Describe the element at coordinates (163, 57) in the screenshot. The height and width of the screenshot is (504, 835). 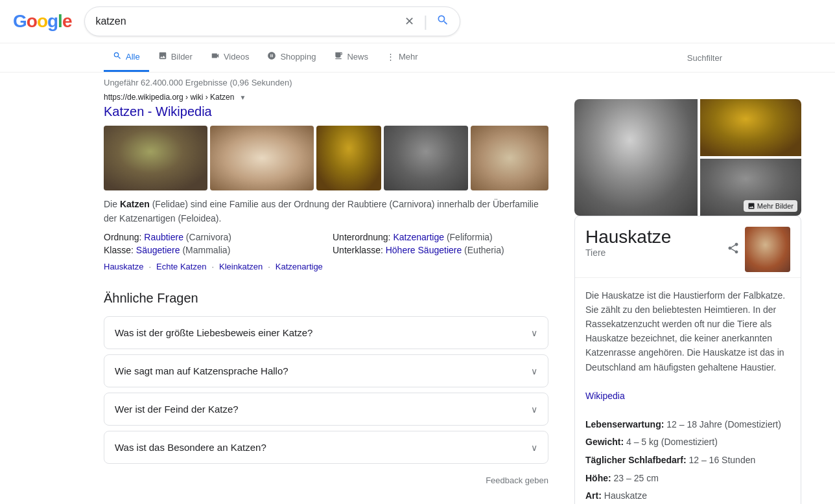
I see `images-tab-icon` at that location.